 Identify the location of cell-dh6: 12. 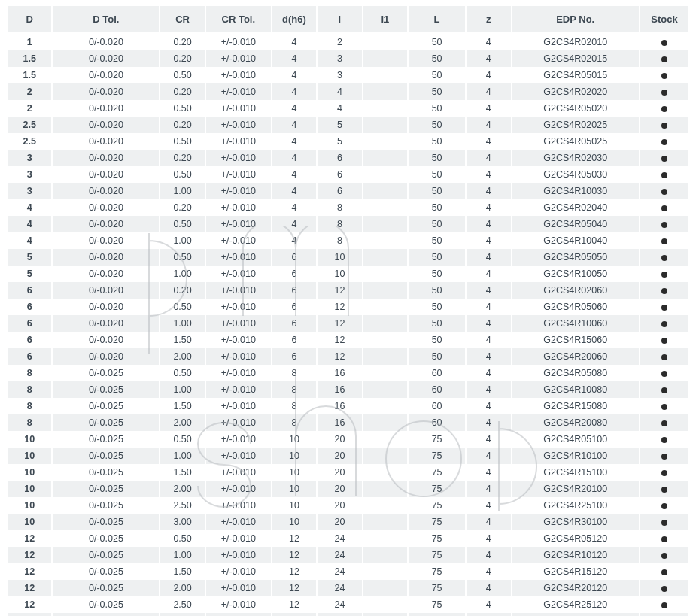
(294, 539).